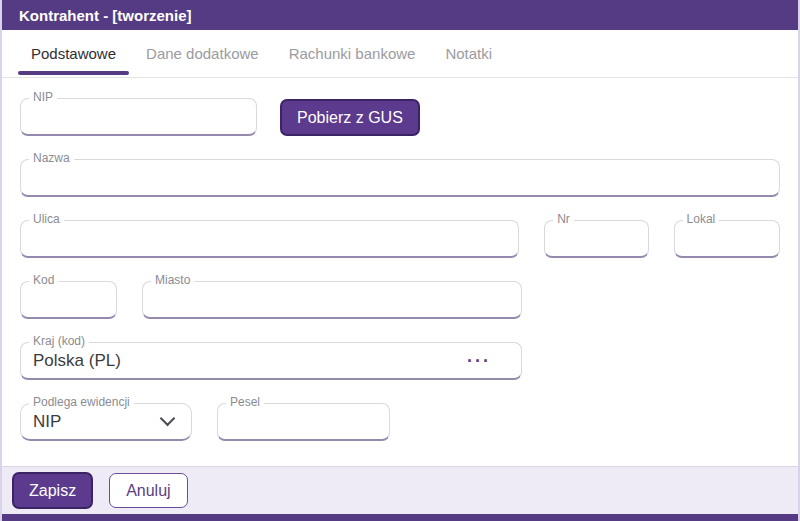 This screenshot has height=521, width=800. Describe the element at coordinates (468, 54) in the screenshot. I see `tab-notatki: Notatki` at that location.